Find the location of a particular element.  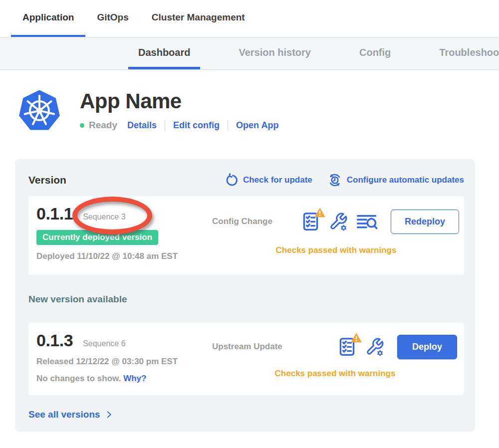

deployed-timestamp: Deployed 11/10/22 @ 10:48 am EST is located at coordinates (124, 256).